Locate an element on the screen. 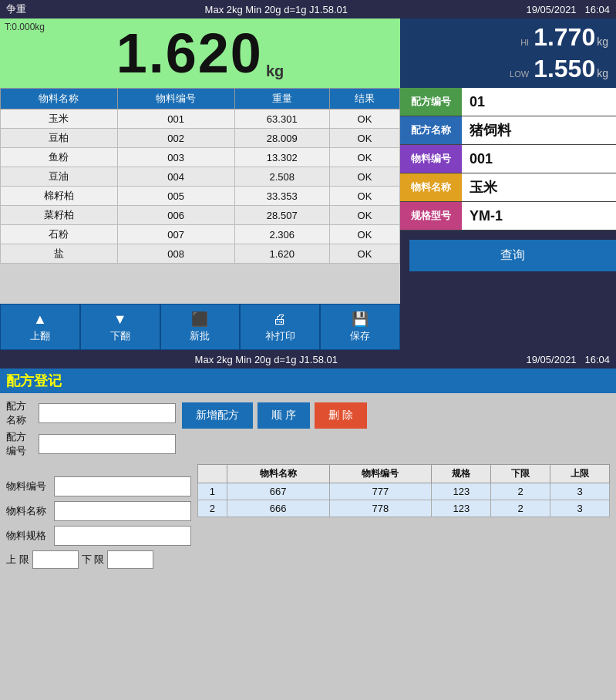  mat-code-label: 物料编号 is located at coordinates (431, 159).